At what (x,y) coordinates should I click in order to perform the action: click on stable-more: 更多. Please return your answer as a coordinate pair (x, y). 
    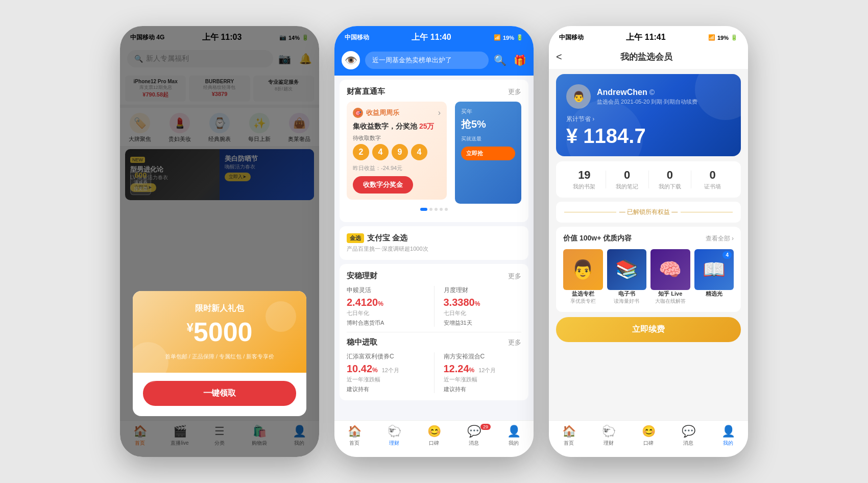
    Looking at the image, I should click on (515, 276).